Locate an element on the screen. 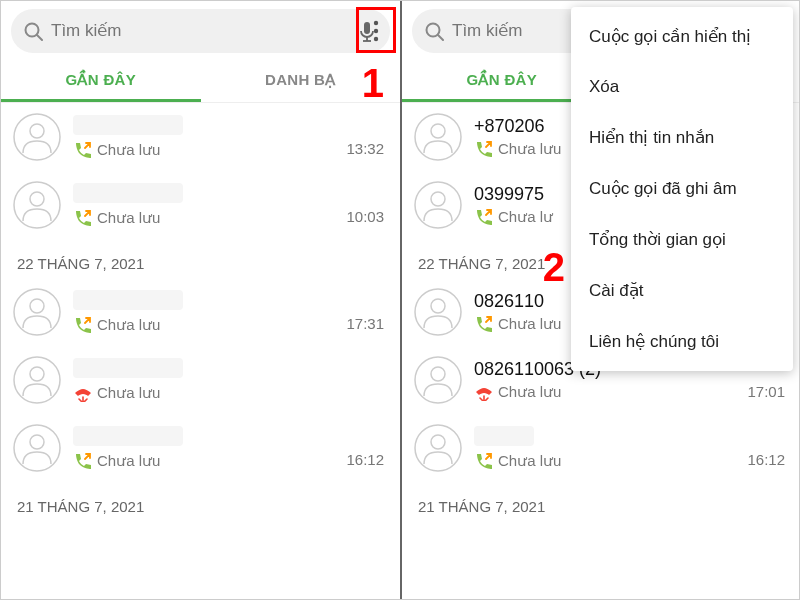 The image size is (800, 600). menu-item-show-messages: Hiển thị tin nhắn is located at coordinates (682, 138).